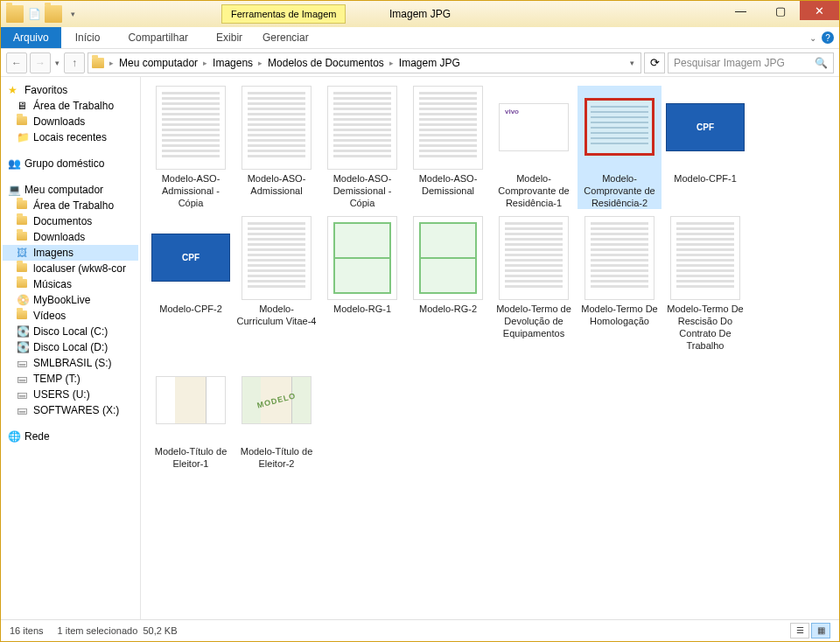 This screenshot has height=642, width=840. What do you see at coordinates (800, 631) in the screenshot?
I see `view-details-button: ☰` at bounding box center [800, 631].